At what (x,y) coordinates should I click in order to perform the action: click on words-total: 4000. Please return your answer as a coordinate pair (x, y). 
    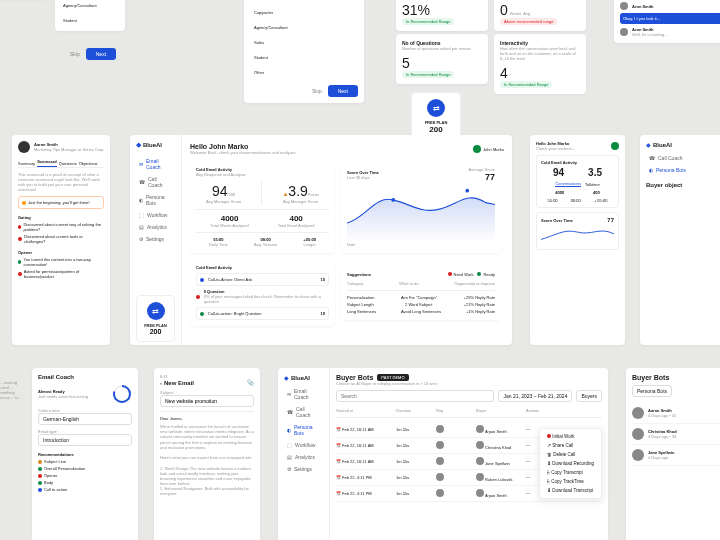
    Looking at the image, I should click on (230, 218).